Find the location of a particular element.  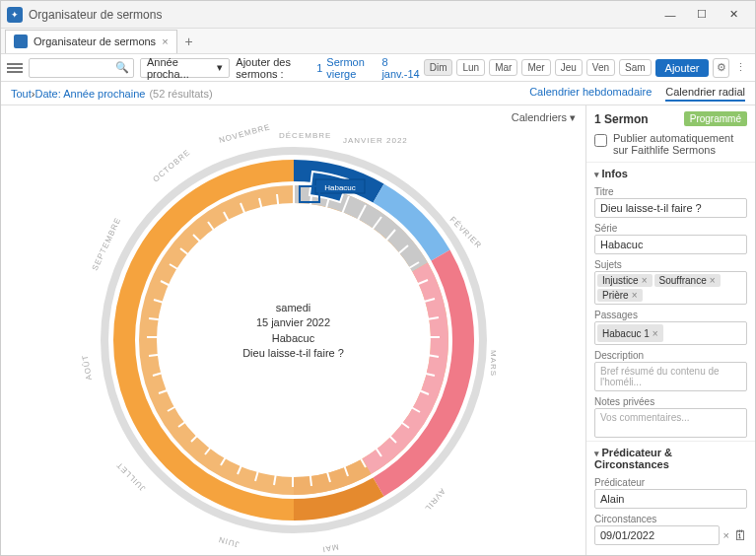

day-button-sam: Sam is located at coordinates (635, 67).